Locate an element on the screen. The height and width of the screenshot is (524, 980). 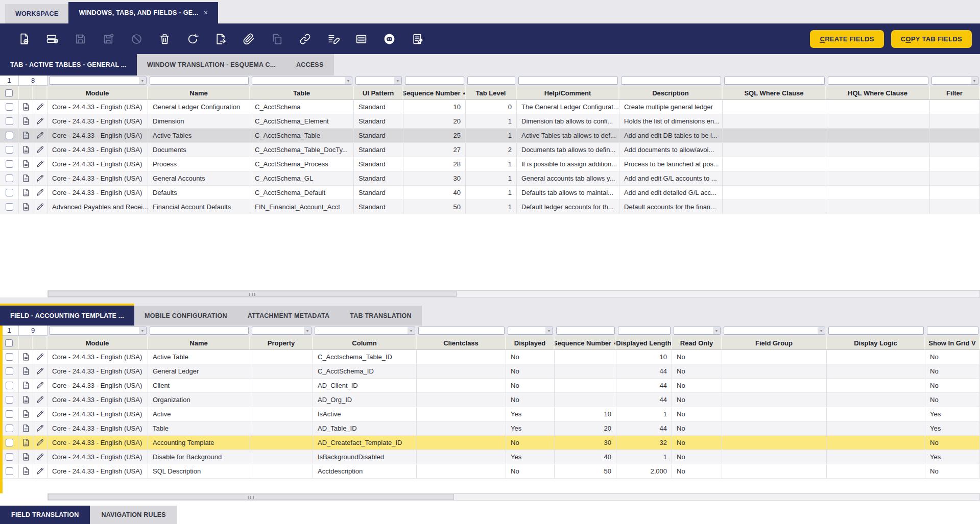
column-header-sql-where-clause: SQL Where Clause is located at coordinates (774, 93).